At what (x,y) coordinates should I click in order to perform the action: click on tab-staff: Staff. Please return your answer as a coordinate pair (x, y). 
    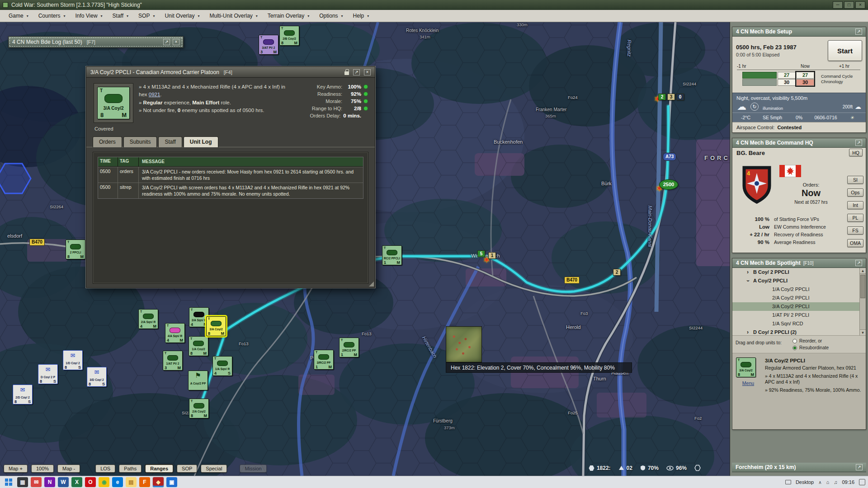
    Looking at the image, I should click on (170, 142).